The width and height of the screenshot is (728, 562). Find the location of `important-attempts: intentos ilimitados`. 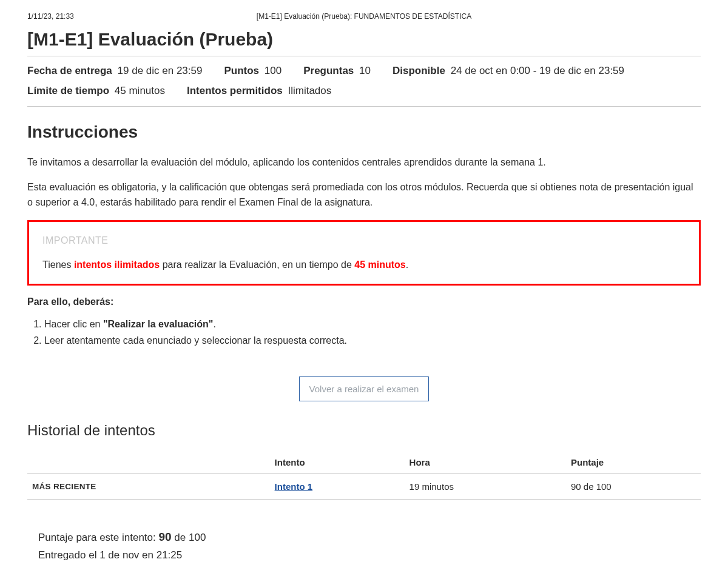

important-attempts: intentos ilimitados is located at coordinates (116, 264).